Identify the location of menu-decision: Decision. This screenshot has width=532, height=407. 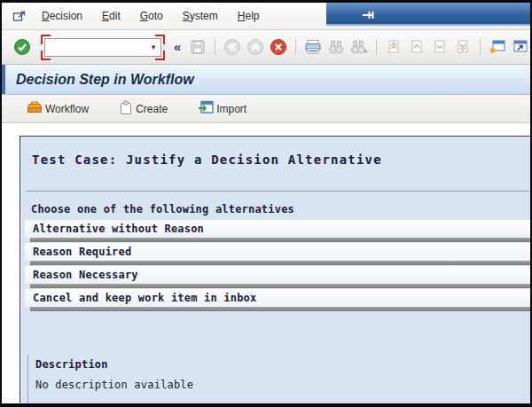
(62, 16).